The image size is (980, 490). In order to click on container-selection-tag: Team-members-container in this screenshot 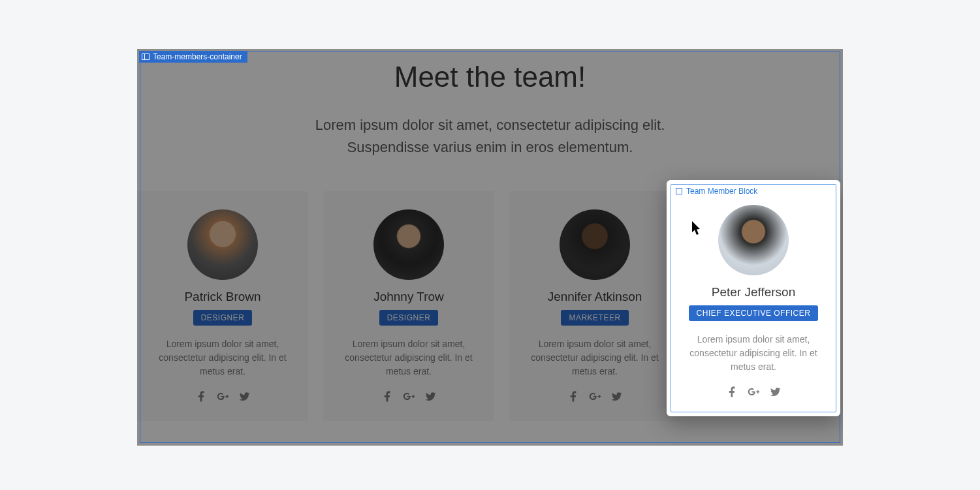, I will do `click(193, 57)`.